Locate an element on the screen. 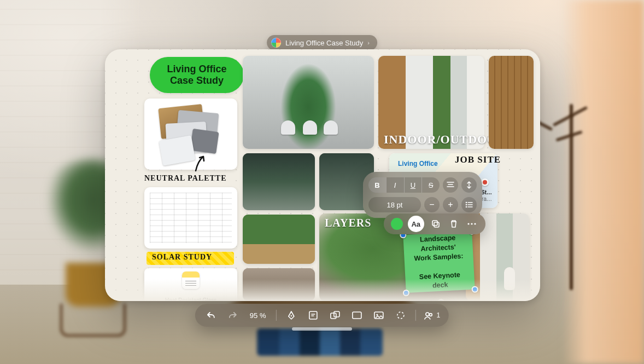 The height and width of the screenshot is (364, 644). ellipsis-icon is located at coordinates (472, 224).